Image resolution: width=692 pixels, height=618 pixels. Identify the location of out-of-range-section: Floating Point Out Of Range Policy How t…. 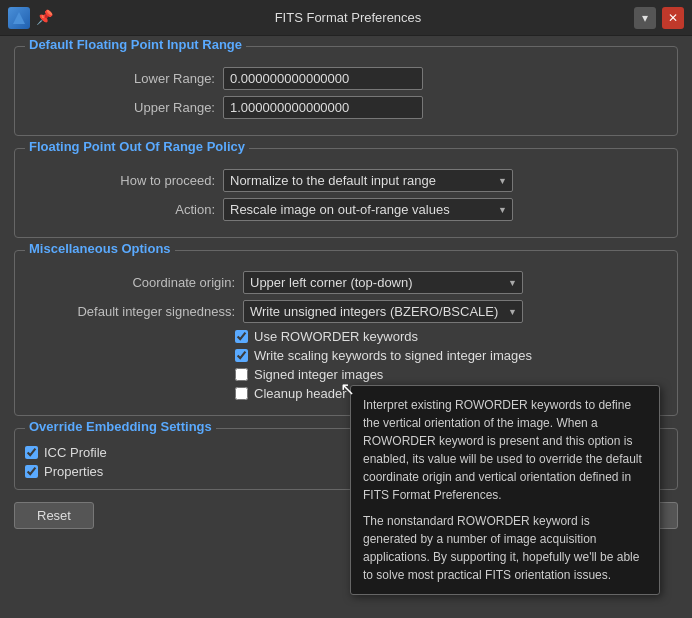
(346, 193).